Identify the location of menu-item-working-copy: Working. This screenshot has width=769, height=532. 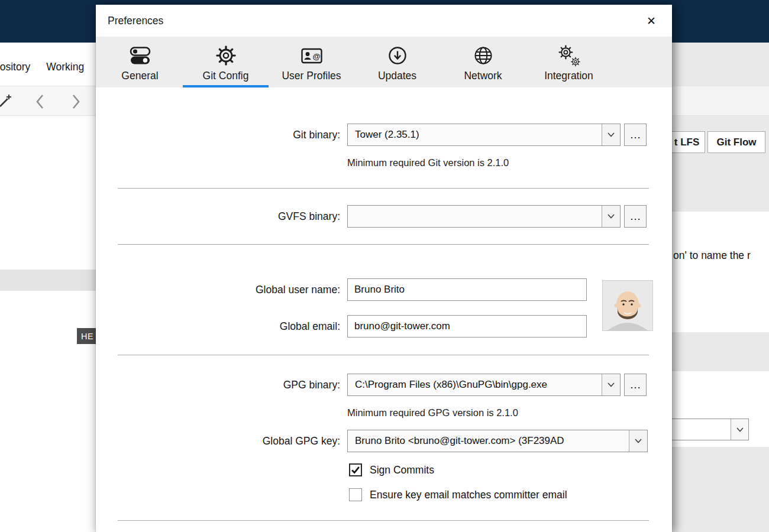
(65, 67).